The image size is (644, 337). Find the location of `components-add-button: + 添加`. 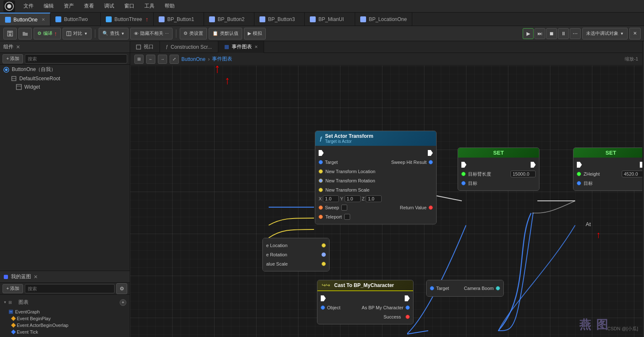

components-add-button: + 添加 is located at coordinates (13, 59).